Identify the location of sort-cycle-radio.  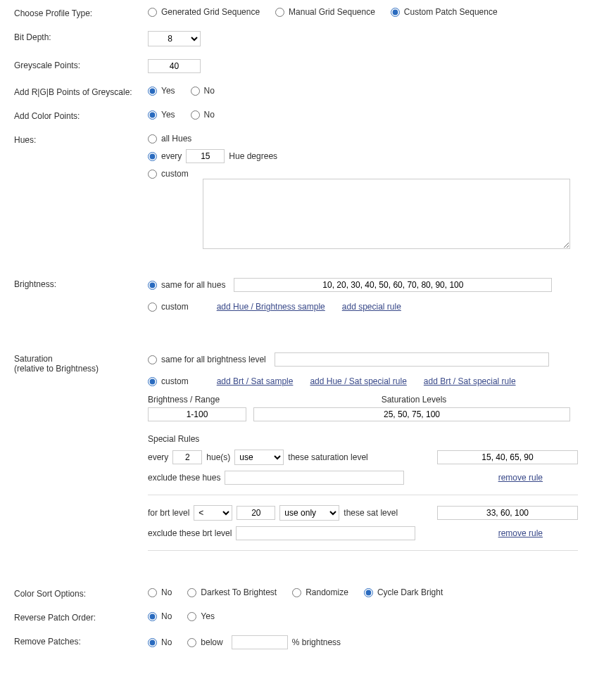
(369, 592).